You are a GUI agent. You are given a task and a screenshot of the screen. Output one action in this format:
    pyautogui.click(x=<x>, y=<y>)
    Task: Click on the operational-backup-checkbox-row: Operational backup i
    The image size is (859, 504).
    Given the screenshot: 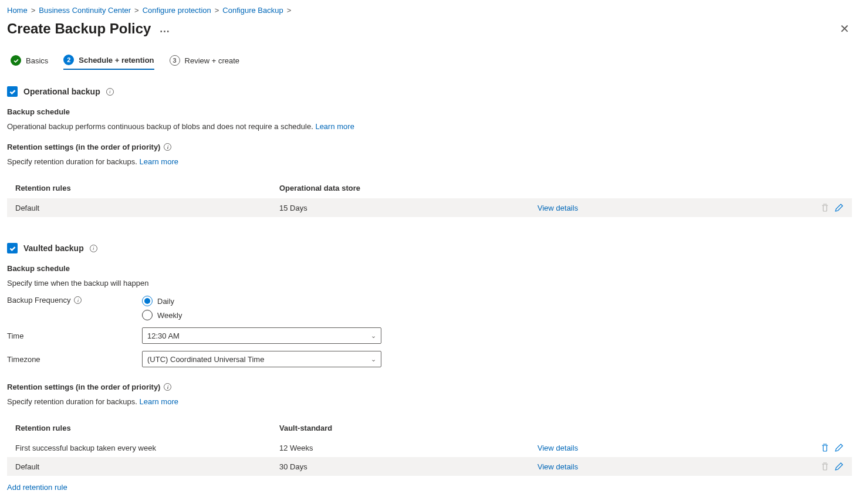 What is the action you would take?
    pyautogui.click(x=429, y=92)
    